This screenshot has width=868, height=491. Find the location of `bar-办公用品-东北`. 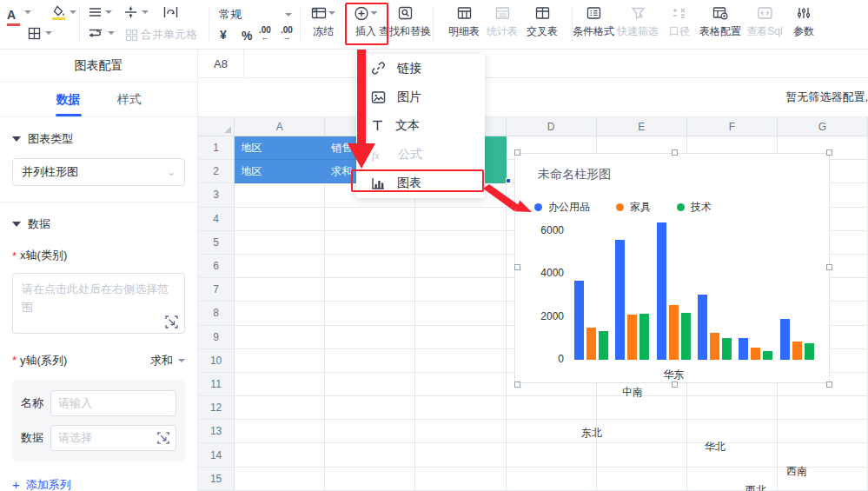

bar-办公用品-东北 is located at coordinates (579, 320).